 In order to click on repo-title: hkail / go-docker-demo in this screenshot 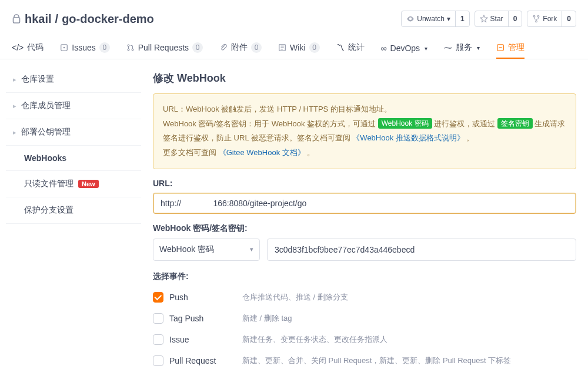, I will do `click(83, 19)`.